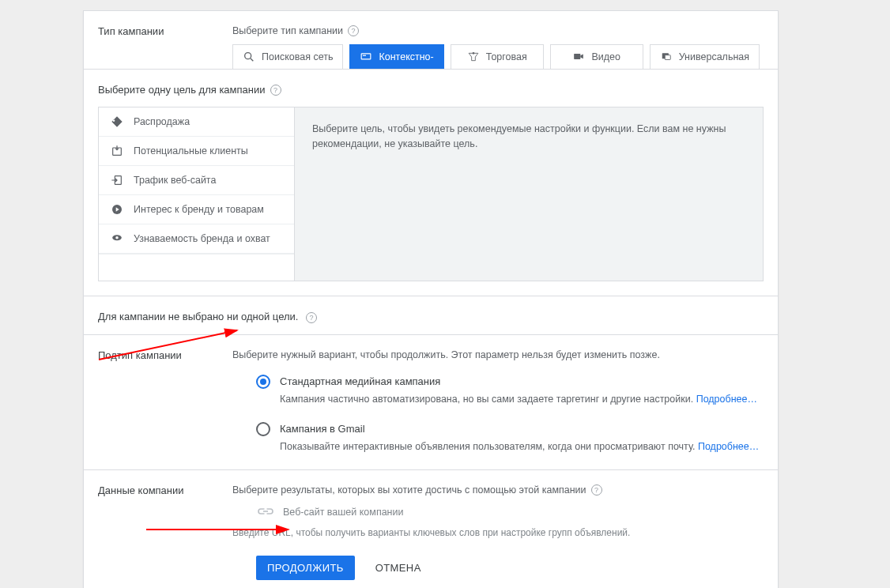 Image resolution: width=890 pixels, height=588 pixels. Describe the element at coordinates (175, 180) in the screenshot. I see `goal-label: Трафик веб-сайта` at that location.